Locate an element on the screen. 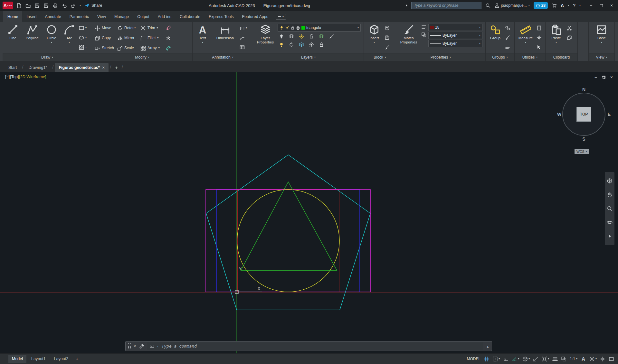 This screenshot has height=364, width=618. lineweight-display-button is located at coordinates (555, 359).